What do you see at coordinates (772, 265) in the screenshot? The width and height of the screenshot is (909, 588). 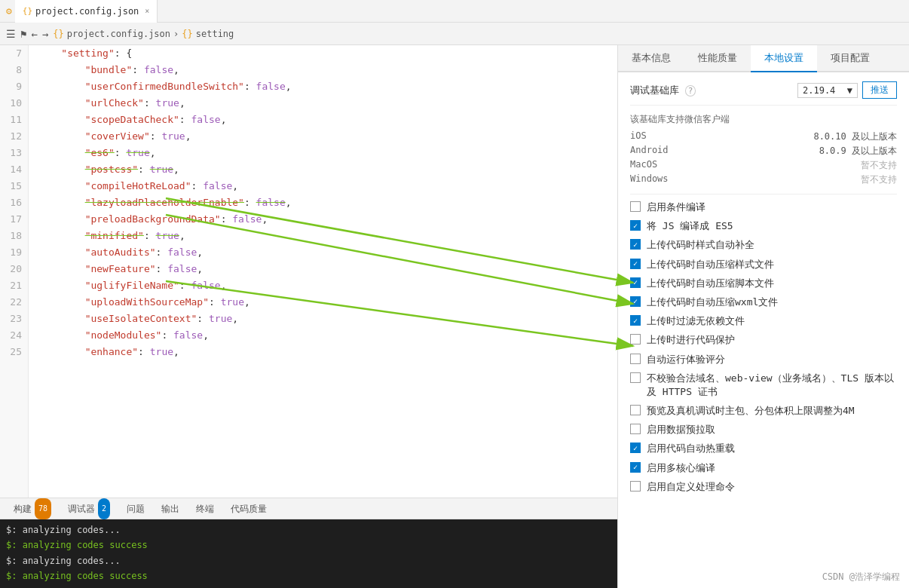 I see `checkbox-label-3: 上传代码时自动压缩样式文件` at bounding box center [772, 265].